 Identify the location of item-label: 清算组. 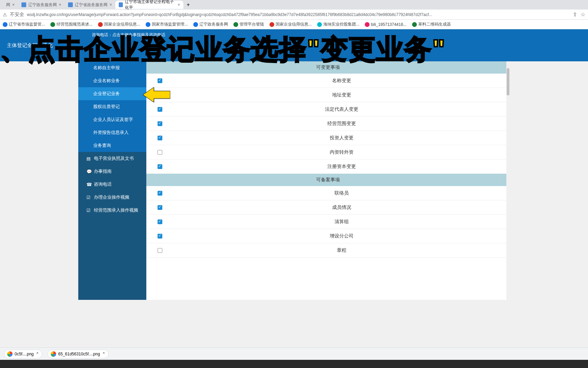
(342, 222).